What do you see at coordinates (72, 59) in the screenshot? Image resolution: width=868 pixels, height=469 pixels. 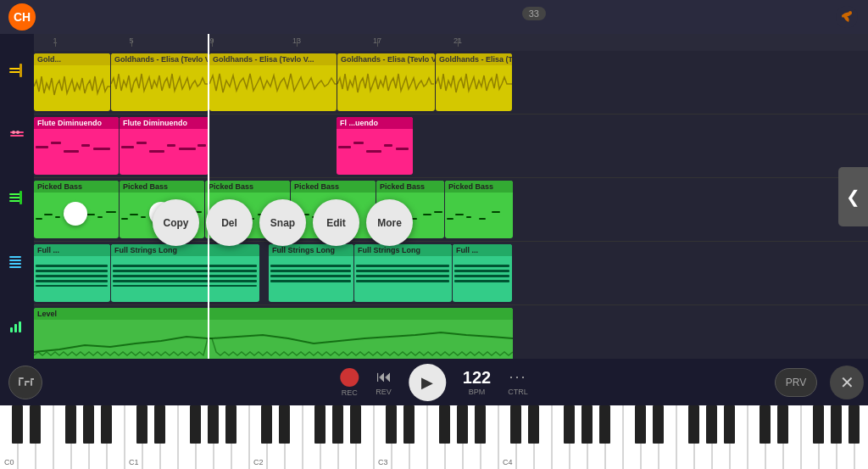 I see `guitar-clip-1-title: Gold...` at bounding box center [72, 59].